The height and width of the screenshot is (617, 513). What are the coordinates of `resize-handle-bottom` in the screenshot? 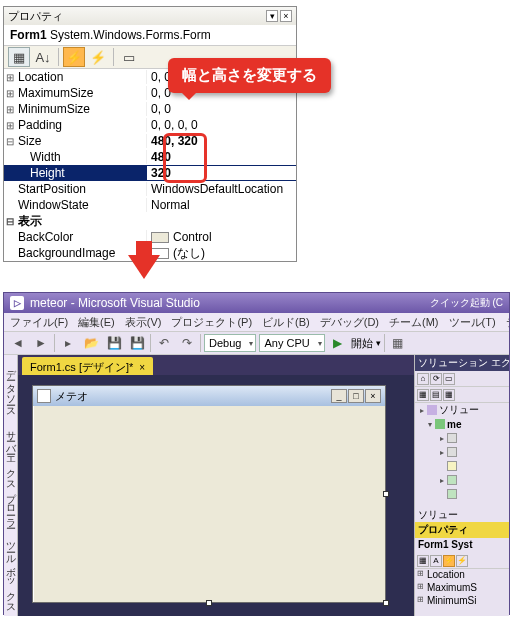 It's located at (209, 603).